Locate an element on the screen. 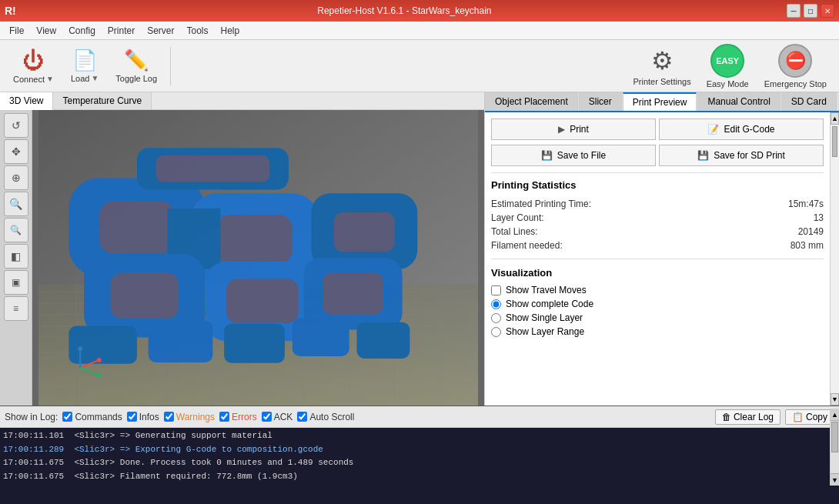  log-line-1: 17:00:11.101 <Slic3r> => Generating supp… is located at coordinates (420, 436).